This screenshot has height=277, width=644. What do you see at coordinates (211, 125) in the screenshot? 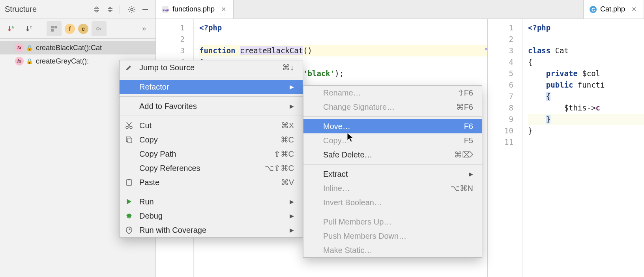
I see `menu-item-cut: Cut⌘X` at bounding box center [211, 125].